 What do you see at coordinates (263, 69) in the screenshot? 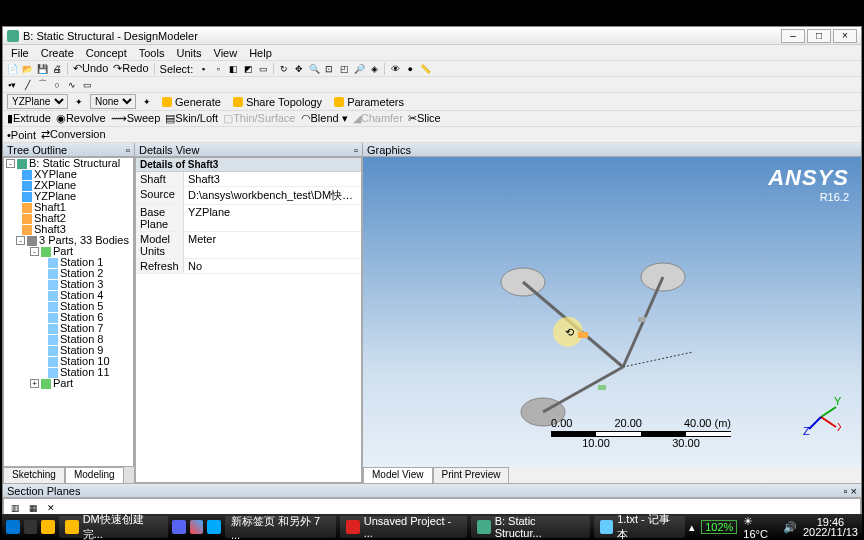
I see `select-box-icon: ▭` at bounding box center [263, 69].